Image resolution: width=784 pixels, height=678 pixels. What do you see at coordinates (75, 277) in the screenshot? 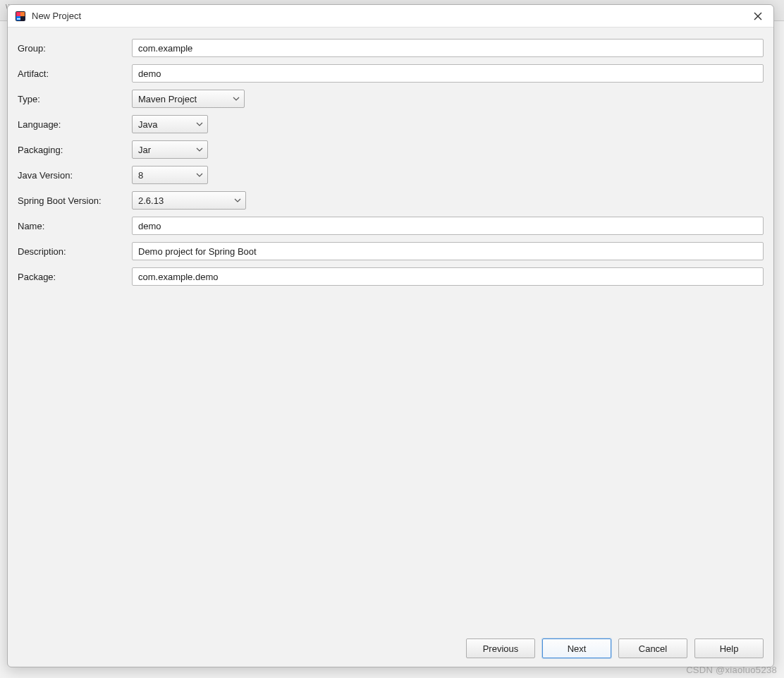
I see `label-package: Package:` at bounding box center [75, 277].